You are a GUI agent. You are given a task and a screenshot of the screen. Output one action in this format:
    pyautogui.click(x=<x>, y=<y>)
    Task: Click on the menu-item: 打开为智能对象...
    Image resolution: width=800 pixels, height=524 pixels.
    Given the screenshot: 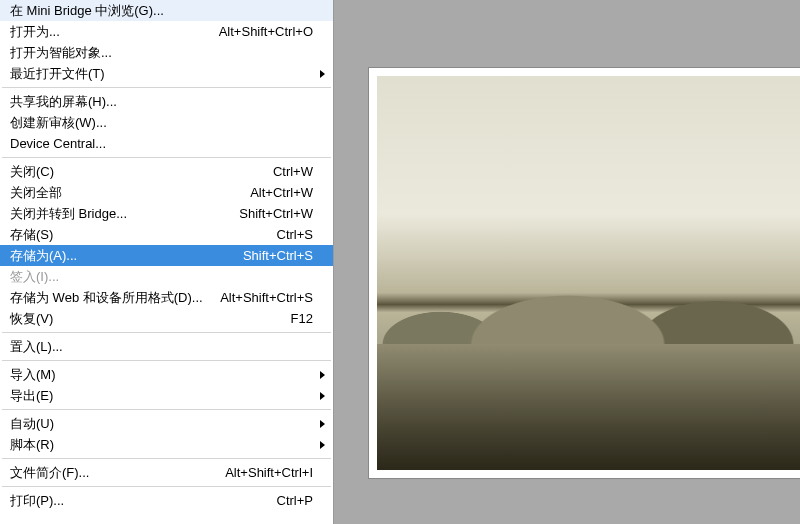 What is the action you would take?
    pyautogui.click(x=166, y=52)
    